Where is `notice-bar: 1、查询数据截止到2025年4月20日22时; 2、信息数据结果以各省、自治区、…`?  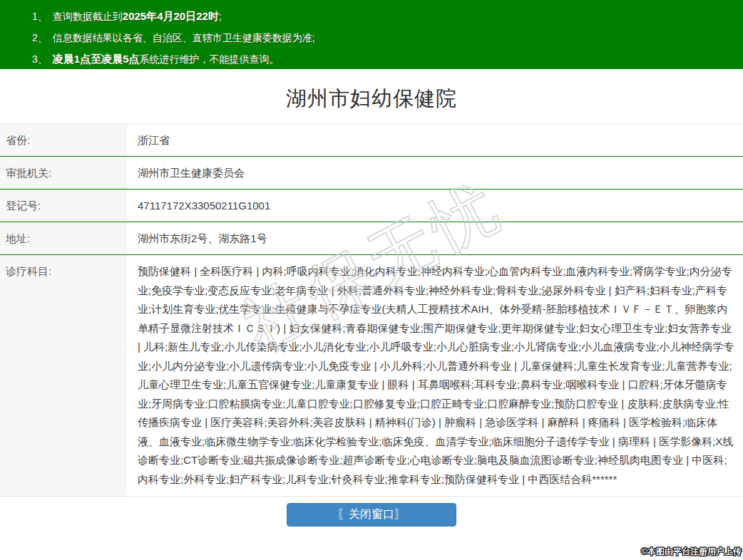 notice-bar: 1、查询数据截止到2025年4月20日22时; 2、信息数据结果以各省、自治区、… is located at coordinates (372, 34).